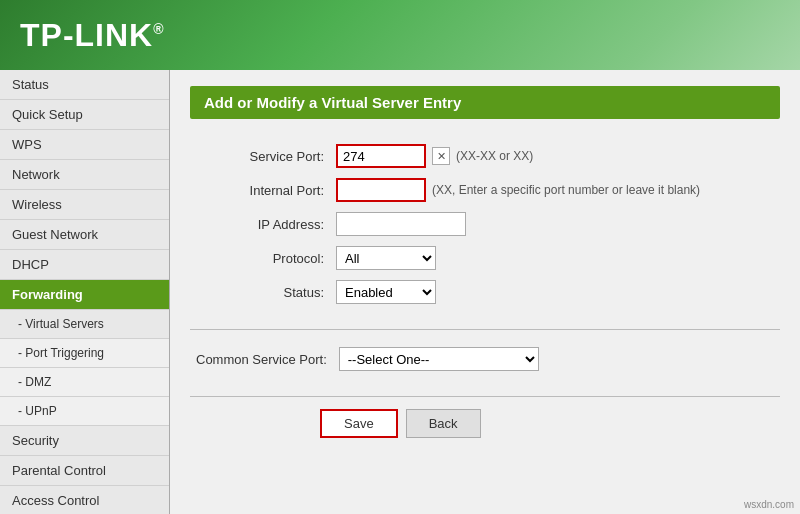 The height and width of the screenshot is (514, 800). Describe the element at coordinates (769, 504) in the screenshot. I see `watermark: wsxdn.com` at that location.